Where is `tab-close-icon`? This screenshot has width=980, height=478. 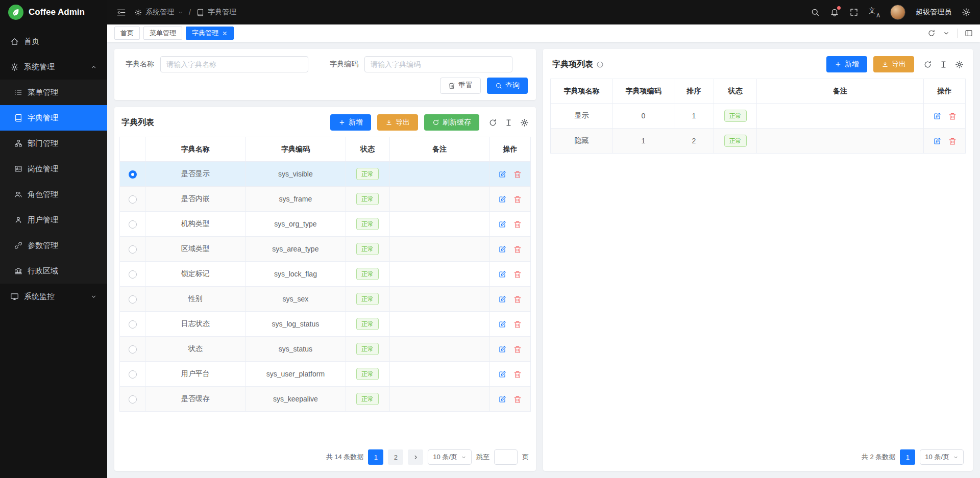
tab-close-icon is located at coordinates (225, 34).